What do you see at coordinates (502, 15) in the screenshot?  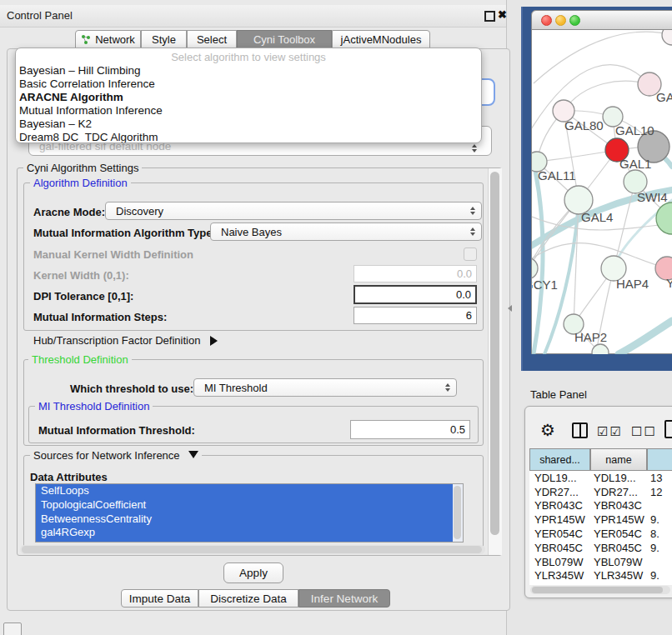 I see `close-icon: ✖` at bounding box center [502, 15].